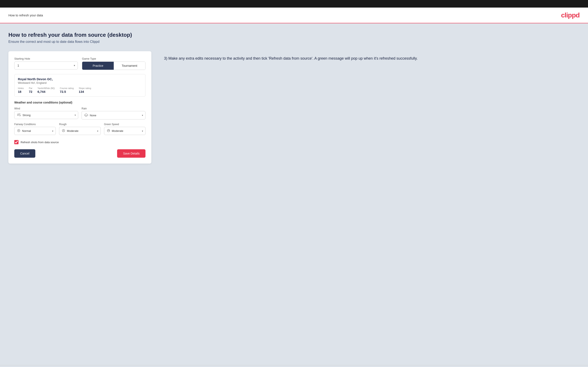 The image size is (588, 367). I want to click on green-speed-select-wrapper: Moderate Slow Fast ▾, so click(125, 131).